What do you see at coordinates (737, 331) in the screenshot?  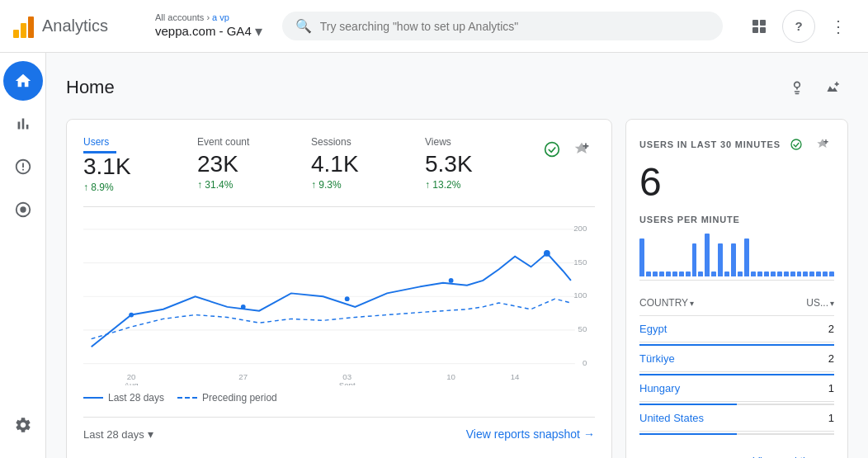 I see `country-row: Egypt 2` at bounding box center [737, 331].